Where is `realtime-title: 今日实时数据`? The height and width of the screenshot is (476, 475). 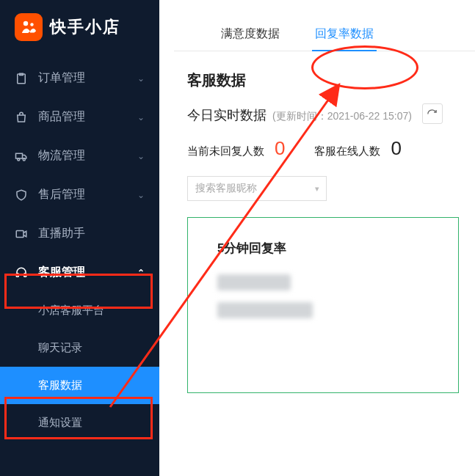
realtime-title: 今日实时数据 is located at coordinates (227, 115).